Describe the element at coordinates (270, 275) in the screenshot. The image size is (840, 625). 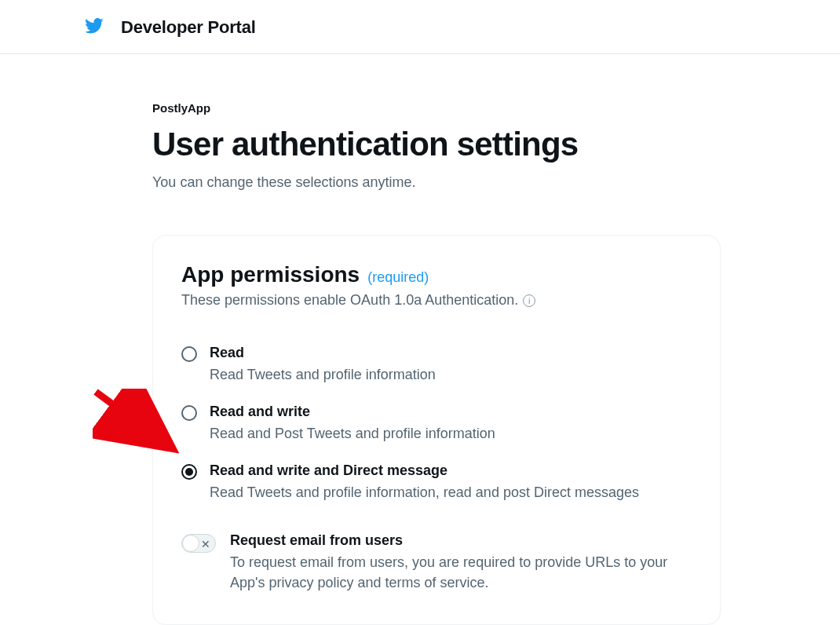
I see `section-title: App permissions` at that location.